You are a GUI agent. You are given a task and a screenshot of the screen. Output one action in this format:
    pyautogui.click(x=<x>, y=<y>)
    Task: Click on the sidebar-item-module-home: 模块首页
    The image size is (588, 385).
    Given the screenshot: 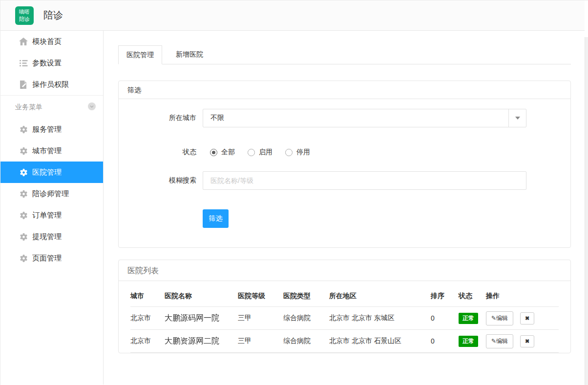 What is the action you would take?
    pyautogui.click(x=52, y=41)
    